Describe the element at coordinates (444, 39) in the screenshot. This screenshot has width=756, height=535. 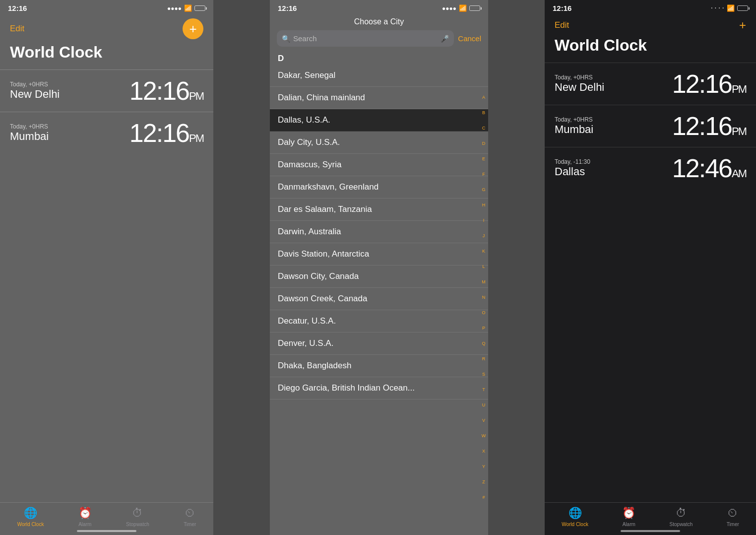
I see `mic-icon: 🎤` at that location.